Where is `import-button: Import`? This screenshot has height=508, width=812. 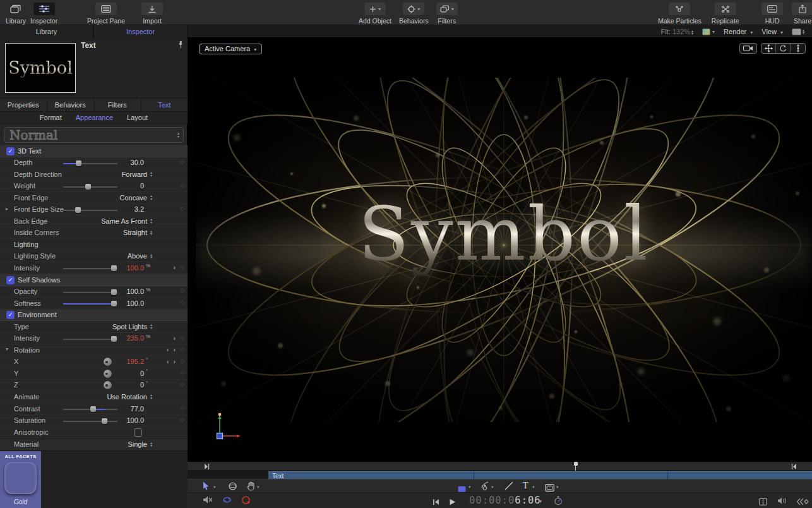
import-button: Import is located at coordinates (152, 13).